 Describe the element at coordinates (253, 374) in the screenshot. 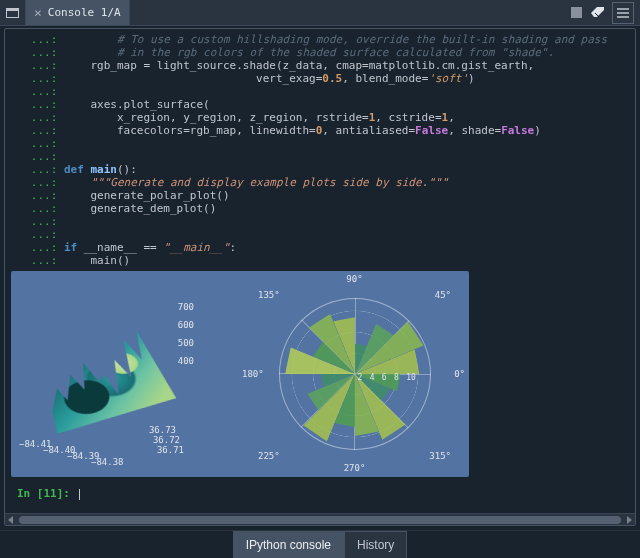

I see `ang-label: 180°` at that location.